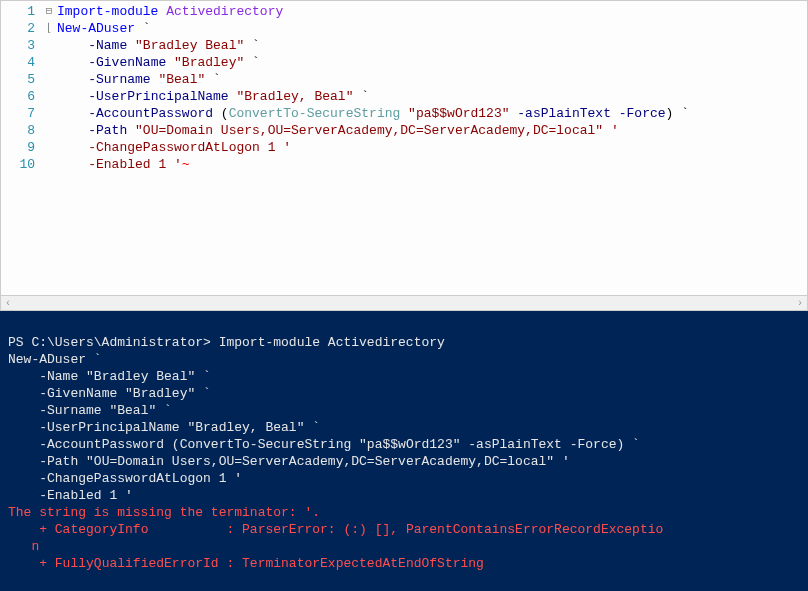 This screenshot has width=808, height=591. What do you see at coordinates (125, 478) in the screenshot?
I see `console-output-line: -ChangePasswordAtLogon 1 '` at bounding box center [125, 478].